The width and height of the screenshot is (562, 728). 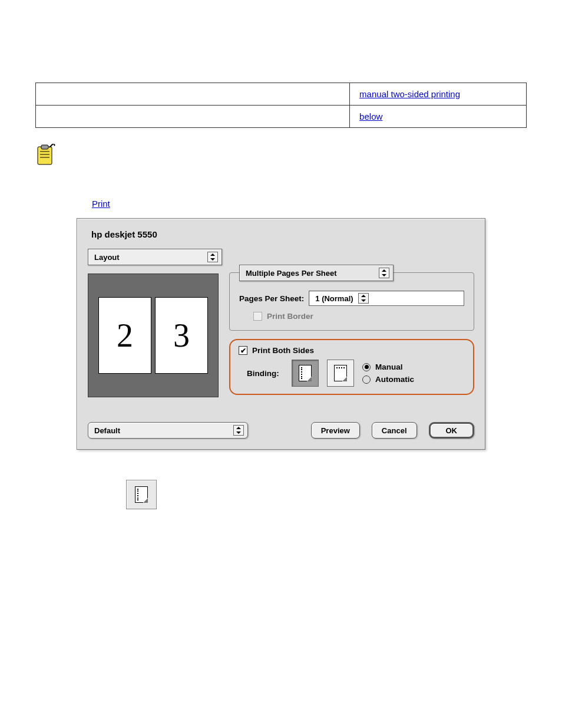 I want to click on mpps-value: Multiple Pages Per Sheet, so click(x=291, y=274).